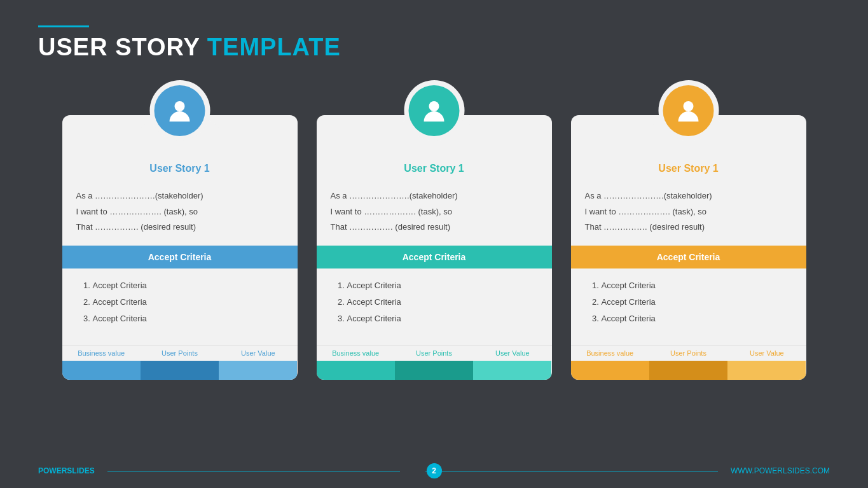 Image resolution: width=868 pixels, height=488 pixels. I want to click on footer-url: WWW.POWERLSIDES.COM, so click(780, 471).